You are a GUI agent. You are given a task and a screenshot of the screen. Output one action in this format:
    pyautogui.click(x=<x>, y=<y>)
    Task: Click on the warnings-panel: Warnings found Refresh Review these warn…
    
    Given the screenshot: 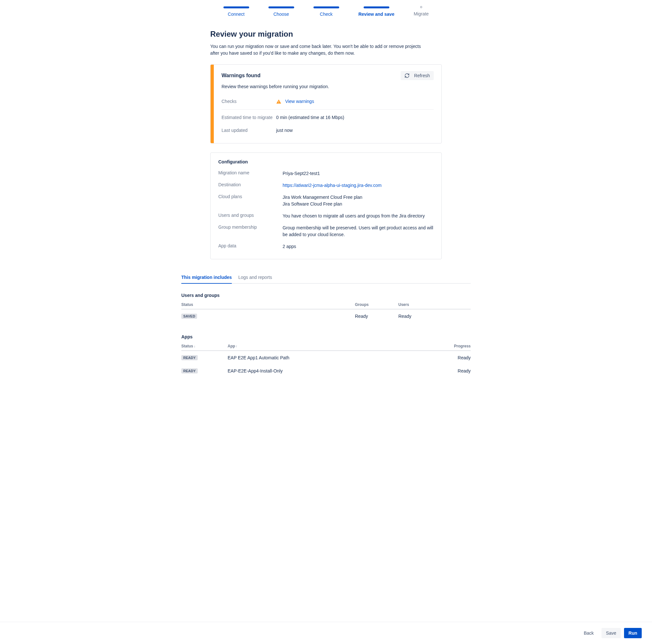 What is the action you would take?
    pyautogui.click(x=326, y=104)
    